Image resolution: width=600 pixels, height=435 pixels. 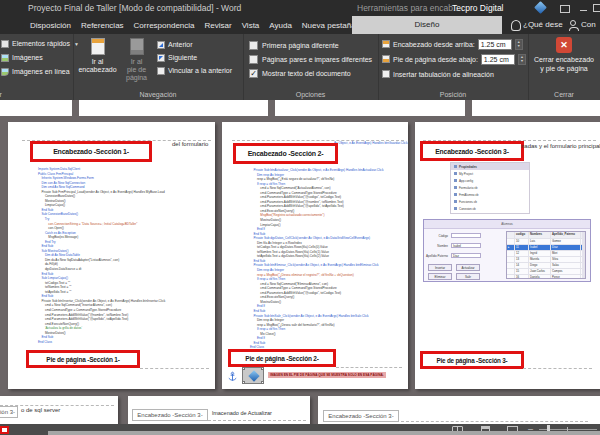 I want to click on tell-me-box: ¿Qué dese, so click(x=543, y=24).